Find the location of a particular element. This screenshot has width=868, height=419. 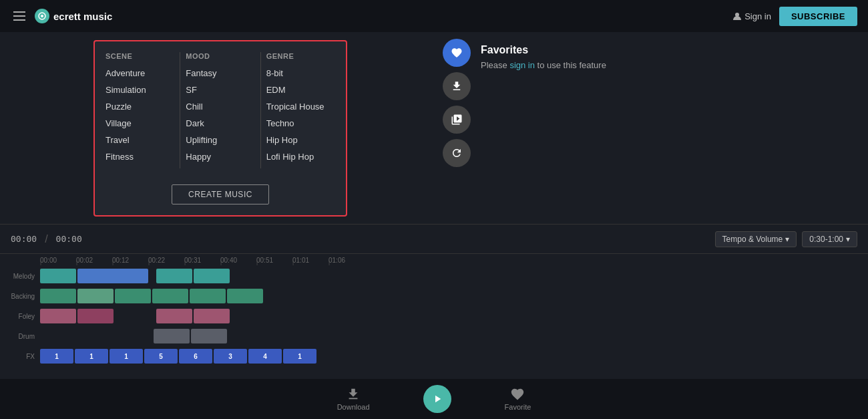

mood-sf: SF is located at coordinates (218, 90).